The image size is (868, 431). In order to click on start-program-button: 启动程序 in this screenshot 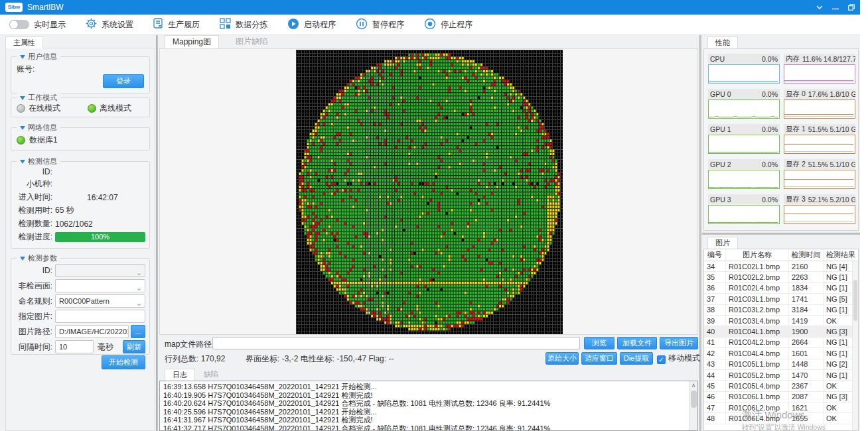, I will do `click(312, 25)`.